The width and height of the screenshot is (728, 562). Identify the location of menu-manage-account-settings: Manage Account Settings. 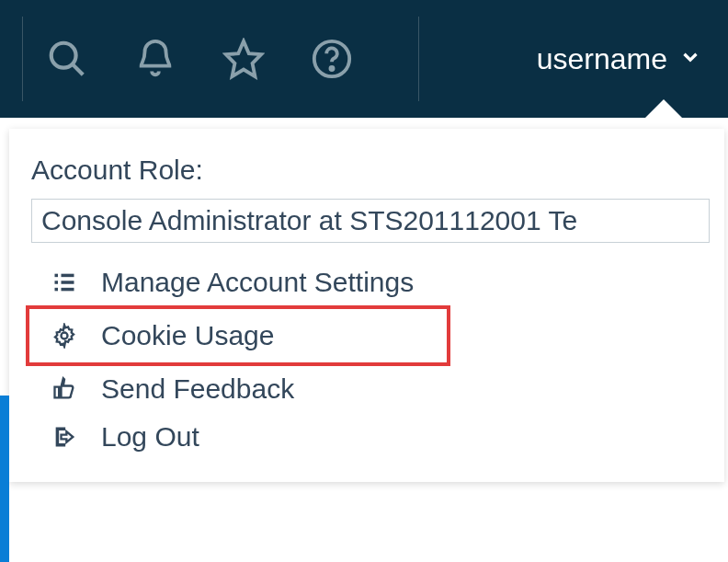
(367, 282).